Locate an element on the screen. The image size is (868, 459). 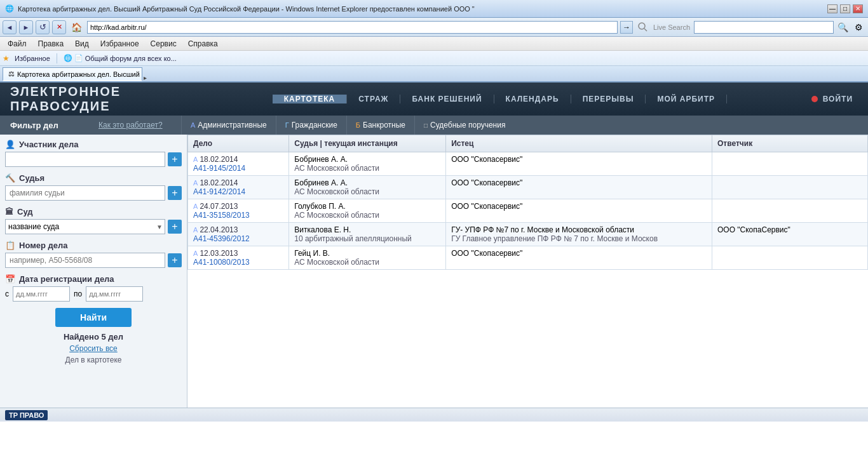
case-number-group: 📋 Номер дела + is located at coordinates (93, 254).